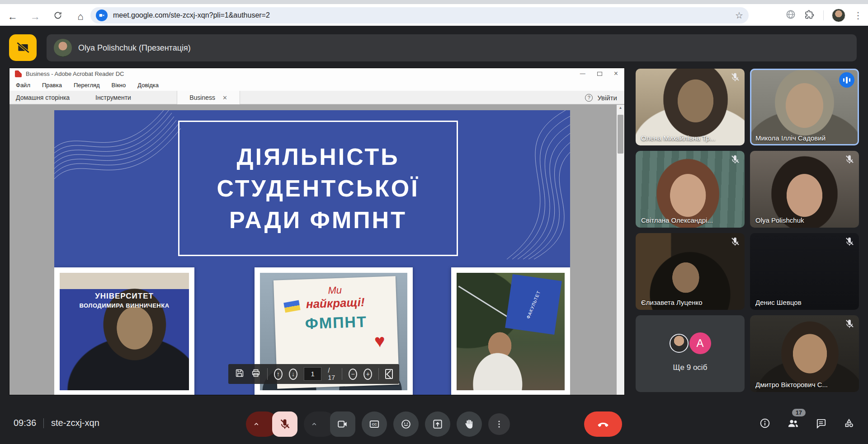 This screenshot has width=868, height=444. Describe the element at coordinates (87, 85) in the screenshot. I see `menu-view: Перегляд` at that location.